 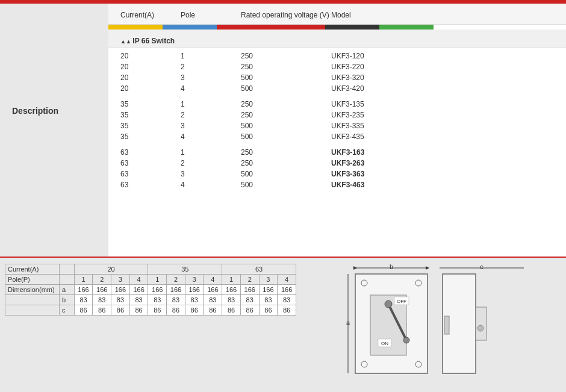 What do you see at coordinates (385, 89) in the screenshot?
I see `cell-model: UKF3-420` at bounding box center [385, 89].